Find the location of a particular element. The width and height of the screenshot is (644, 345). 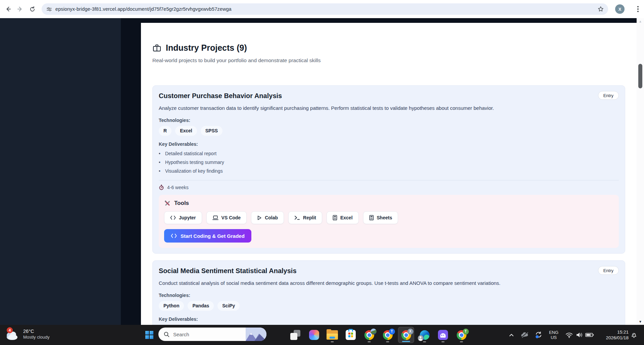

deliverables-label: Key Deliverables: is located at coordinates (389, 319).